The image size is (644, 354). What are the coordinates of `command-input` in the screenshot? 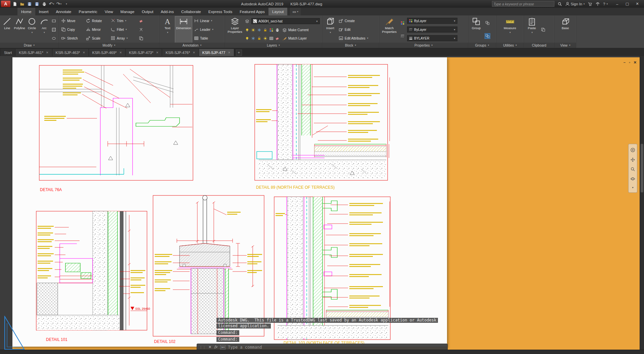 It's located at (336, 347).